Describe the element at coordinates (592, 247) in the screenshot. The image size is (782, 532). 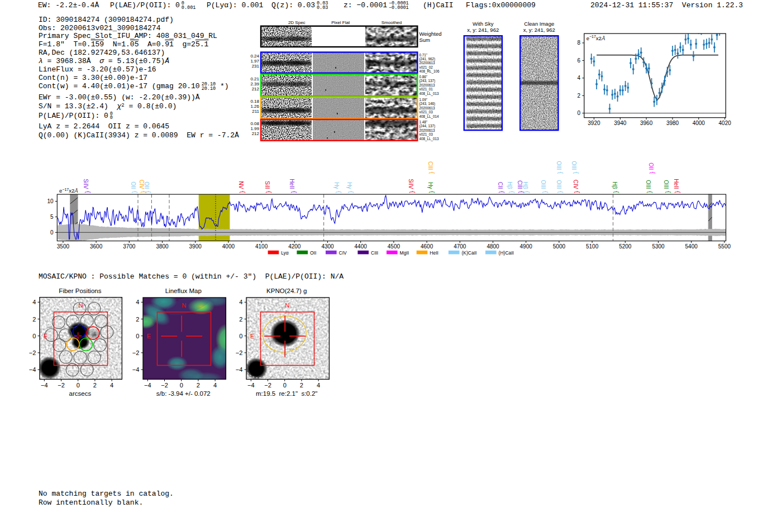
I see `svg-text: 5100` at that location.